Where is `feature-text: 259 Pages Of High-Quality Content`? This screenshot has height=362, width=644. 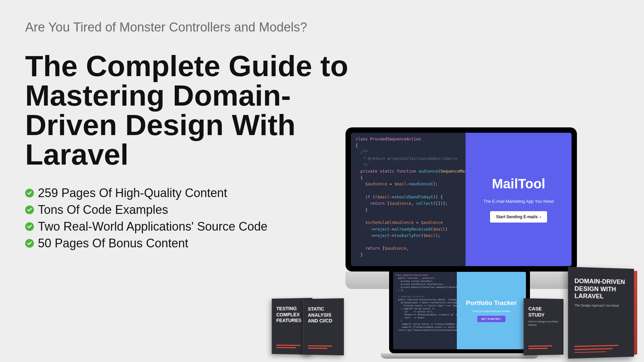
feature-text: 259 Pages Of High-Quality Content is located at coordinates (132, 193).